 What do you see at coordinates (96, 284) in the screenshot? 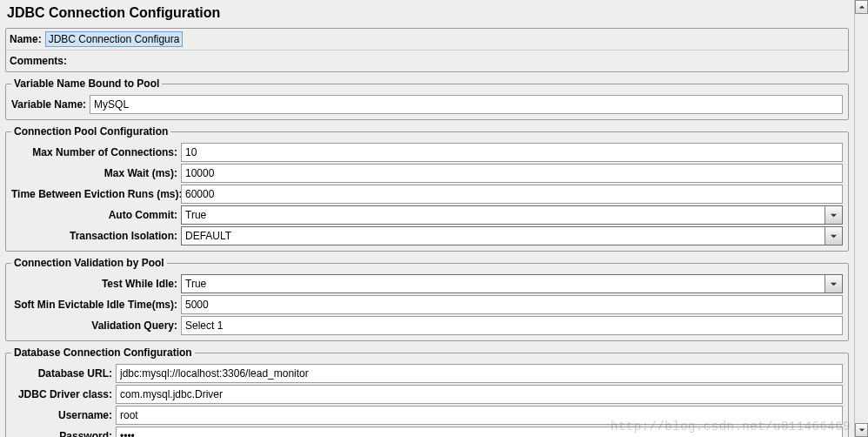
I see `test-while-idle-label: Test While Idle:` at bounding box center [96, 284].